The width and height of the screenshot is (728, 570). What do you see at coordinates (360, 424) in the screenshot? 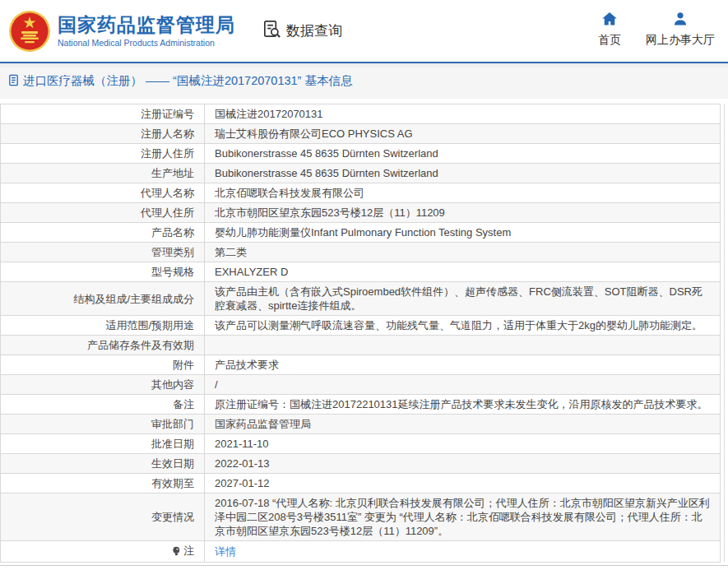
I see `table-row: 审批部门国家药品监督管理局` at bounding box center [360, 424].